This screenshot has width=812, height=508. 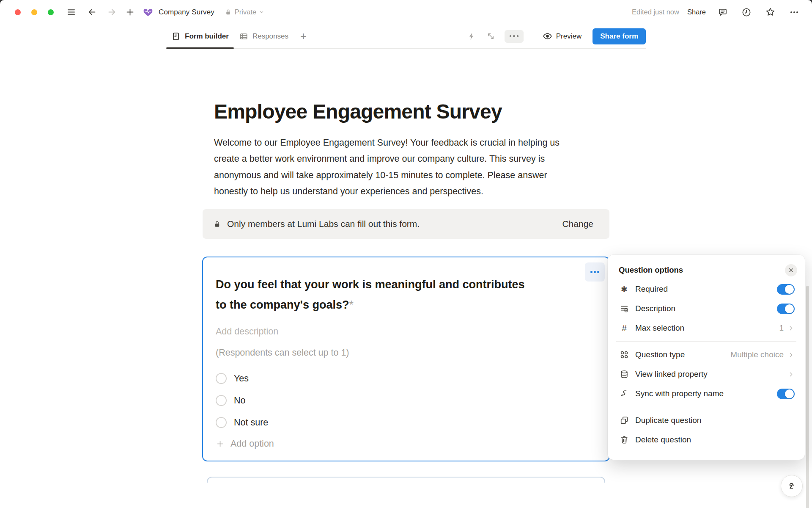 I want to click on add-option-label: Add option, so click(x=252, y=444).